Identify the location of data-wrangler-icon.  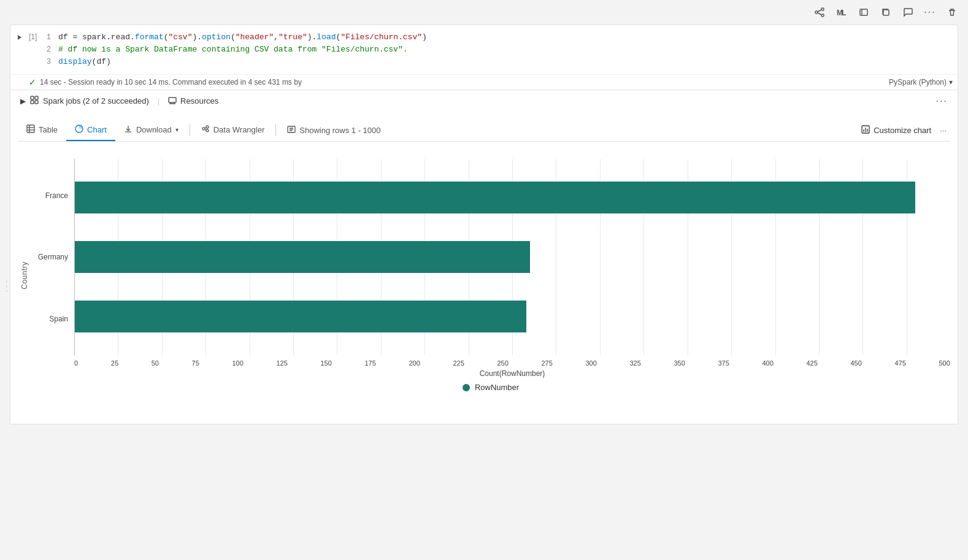
(206, 130).